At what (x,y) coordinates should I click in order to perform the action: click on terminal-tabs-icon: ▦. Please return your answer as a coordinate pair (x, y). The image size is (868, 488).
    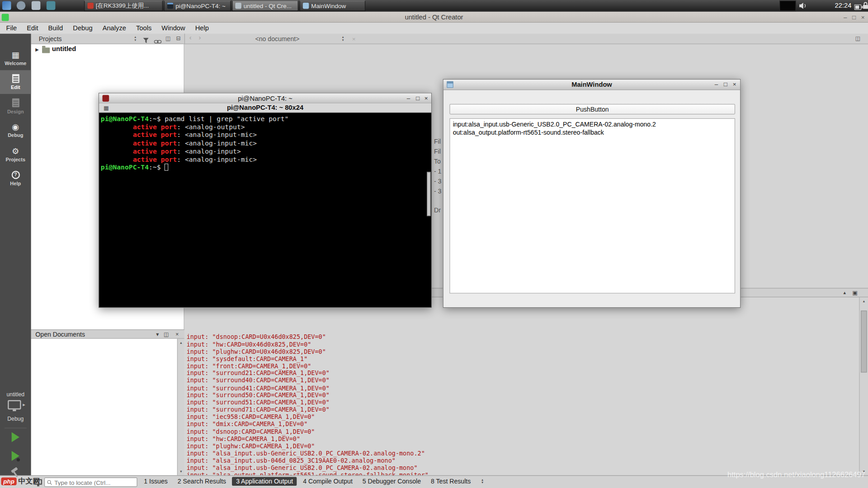
    Looking at the image, I should click on (106, 108).